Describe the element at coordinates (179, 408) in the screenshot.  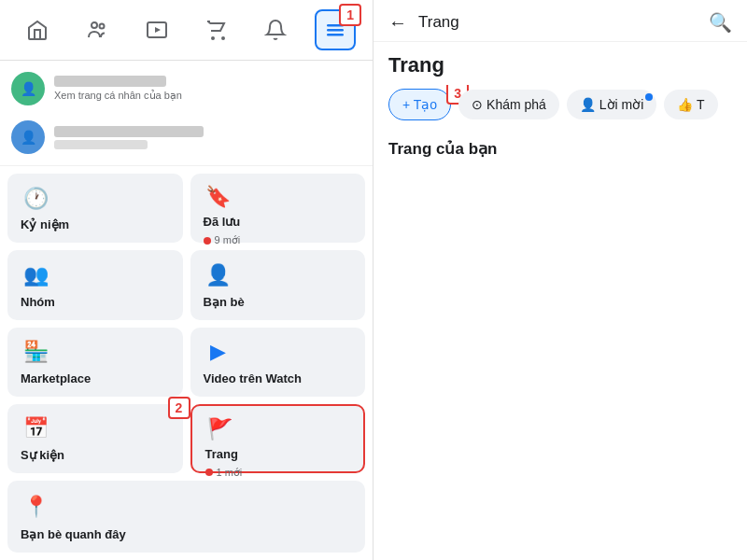
I see `annotation-2: 2` at that location.